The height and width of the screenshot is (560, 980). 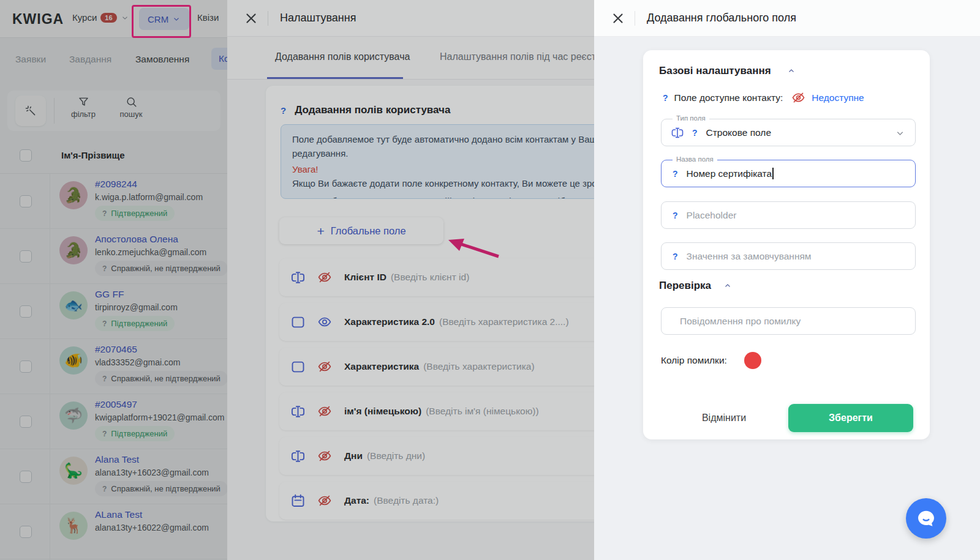 I want to click on close-icon, so click(x=618, y=18).